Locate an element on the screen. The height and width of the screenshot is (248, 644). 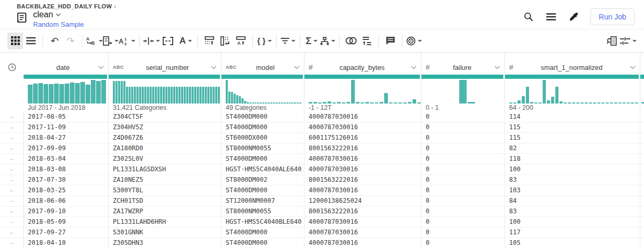
cell-serial_number: S300YT8L is located at coordinates (165, 191).